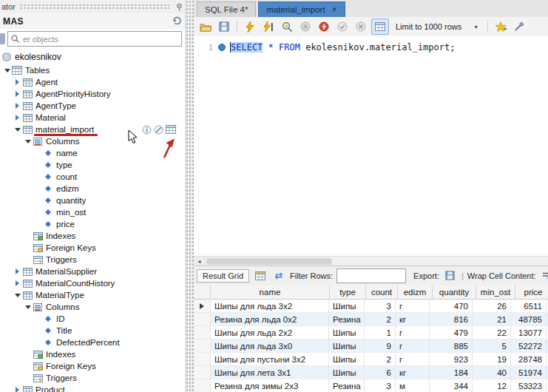 The width and height of the screenshot is (548, 392). I want to click on cell-edizm: кг, so click(413, 373).